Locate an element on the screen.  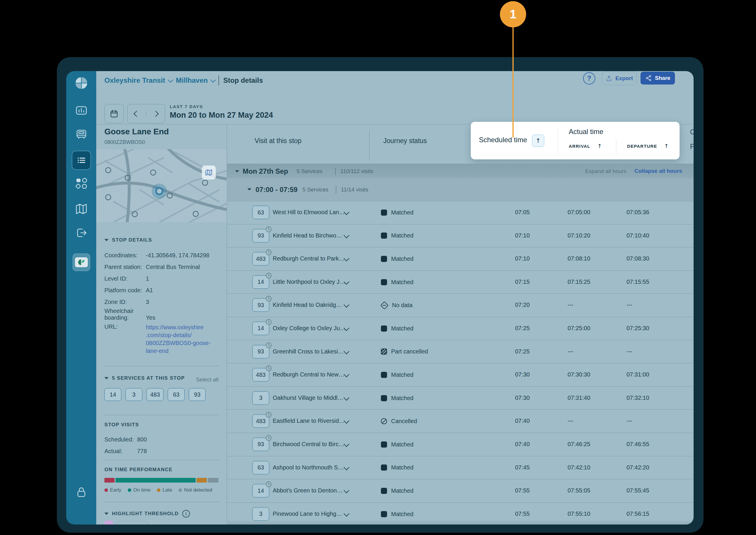
service-filter-chip: 483 is located at coordinates (155, 395).